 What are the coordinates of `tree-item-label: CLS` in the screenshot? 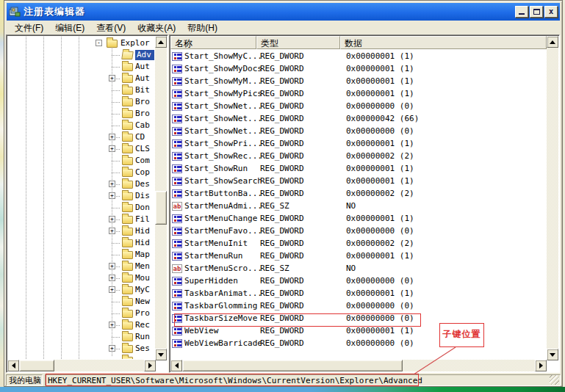 It's located at (145, 149).